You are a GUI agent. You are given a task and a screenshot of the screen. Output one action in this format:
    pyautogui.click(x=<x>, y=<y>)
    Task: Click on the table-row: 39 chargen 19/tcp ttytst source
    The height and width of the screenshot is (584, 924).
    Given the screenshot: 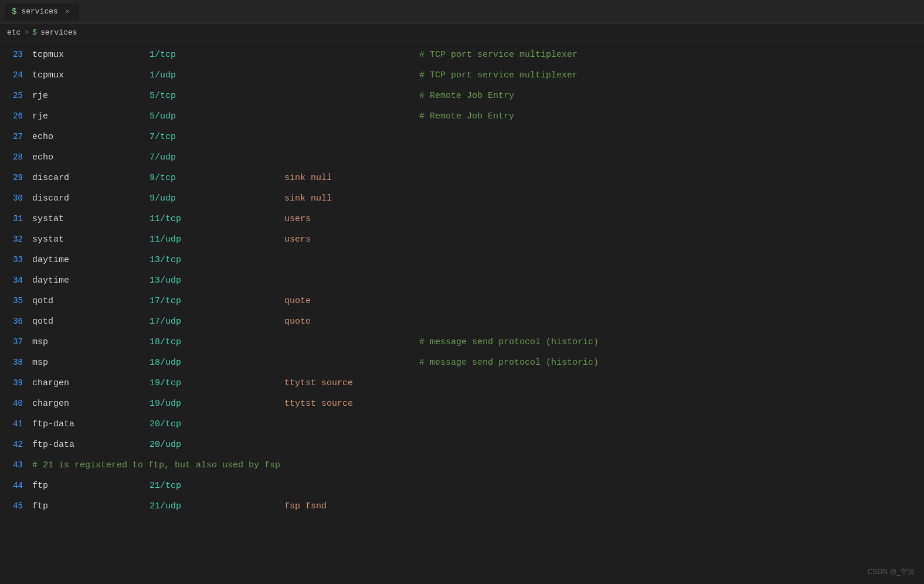 What is the action you would take?
    pyautogui.click(x=462, y=383)
    